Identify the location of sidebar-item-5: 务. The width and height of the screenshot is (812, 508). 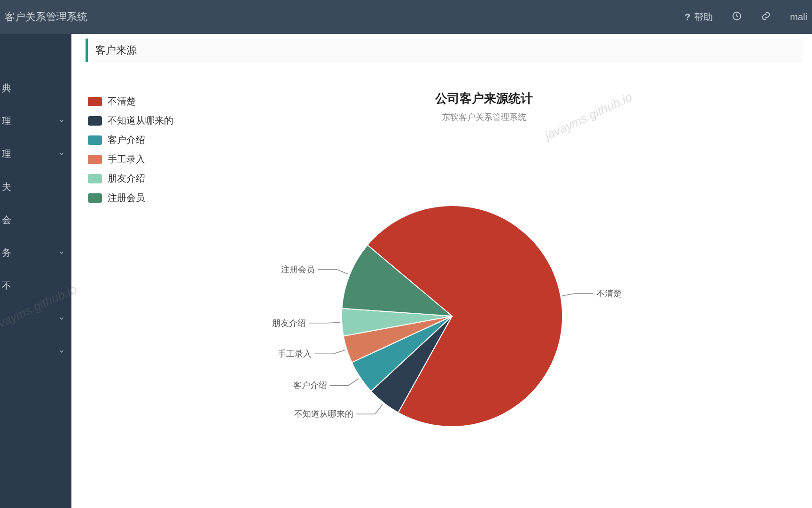
(36, 253).